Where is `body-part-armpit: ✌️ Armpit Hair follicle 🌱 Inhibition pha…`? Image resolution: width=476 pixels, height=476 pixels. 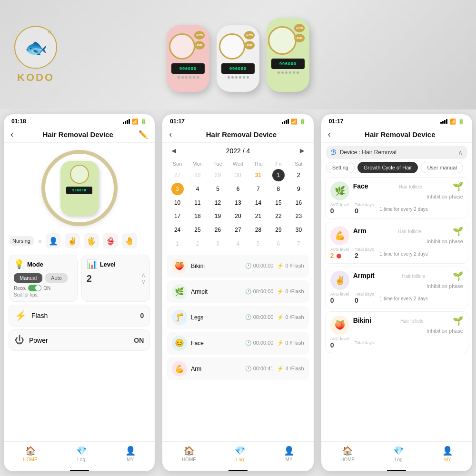 body-part-armpit: ✌️ Armpit Hair follicle 🌱 Inhibition pha… is located at coordinates (397, 288).